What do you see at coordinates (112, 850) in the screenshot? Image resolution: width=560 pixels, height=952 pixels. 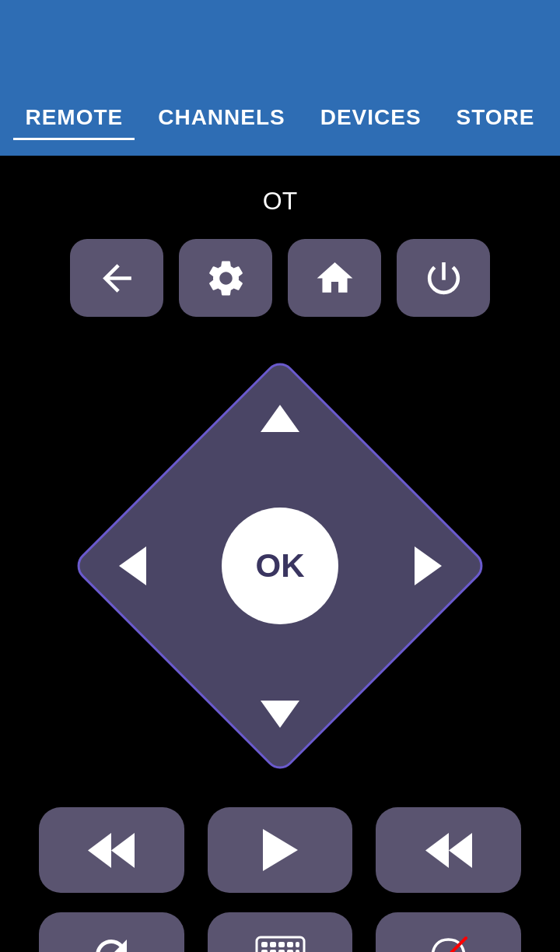 I see `rewind-button` at bounding box center [112, 850].